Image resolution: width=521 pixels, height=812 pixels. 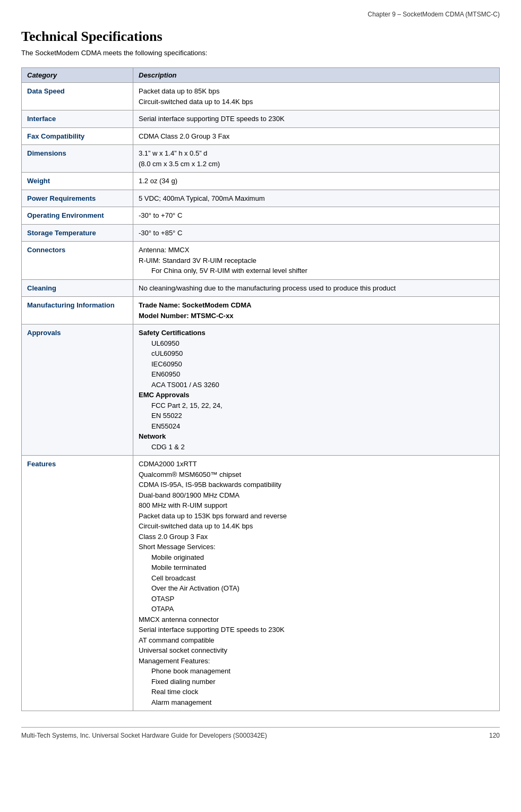 What do you see at coordinates (317, 136) in the screenshot?
I see `table-cell-description: CDMA Class 2.0 Group 3 Fax` at bounding box center [317, 136].